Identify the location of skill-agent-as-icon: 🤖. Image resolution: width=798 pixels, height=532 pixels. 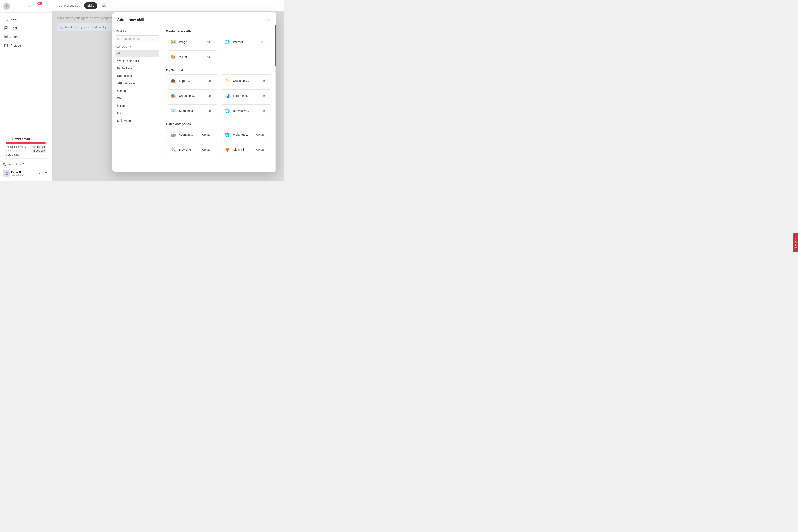
(173, 135).